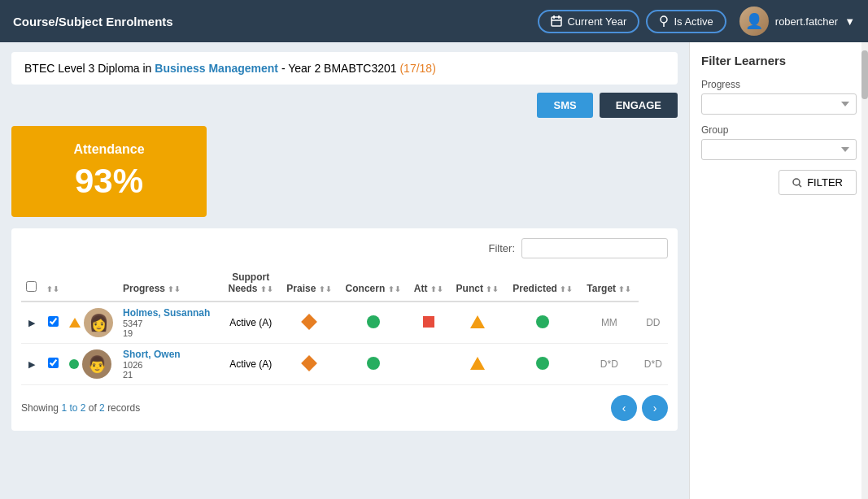  I want to click on sort-arrows: ⬆⬇, so click(53, 289).